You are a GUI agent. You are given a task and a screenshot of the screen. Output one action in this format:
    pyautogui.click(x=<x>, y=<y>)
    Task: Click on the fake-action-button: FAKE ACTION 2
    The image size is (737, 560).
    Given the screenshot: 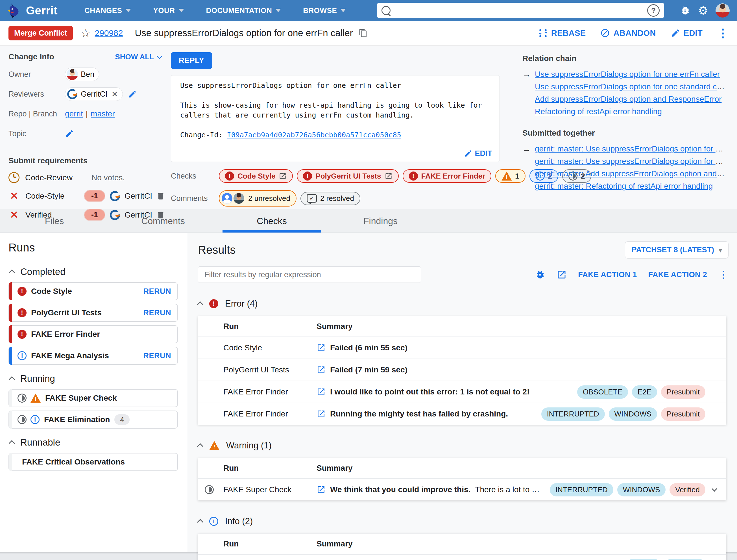 What is the action you would take?
    pyautogui.click(x=678, y=275)
    